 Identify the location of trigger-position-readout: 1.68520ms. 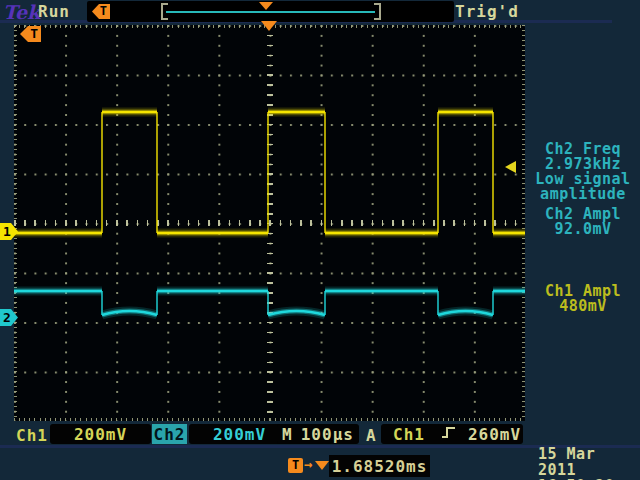
(380, 466).